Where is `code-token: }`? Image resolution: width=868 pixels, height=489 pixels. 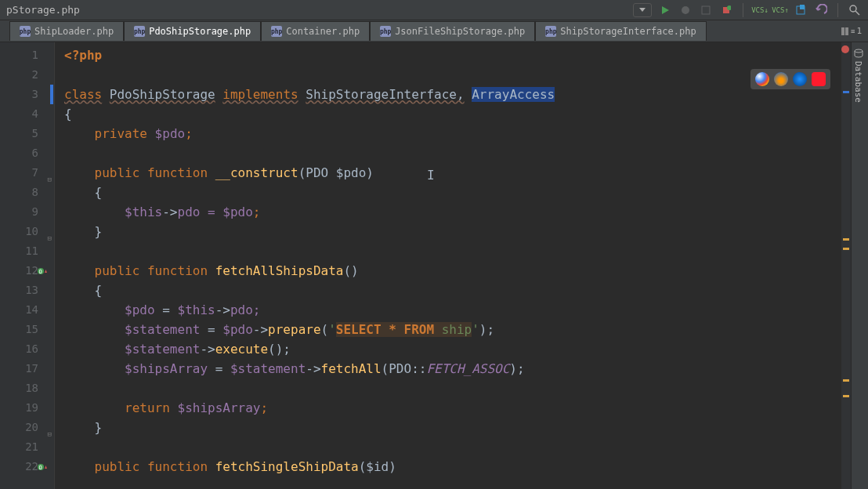 code-token: } is located at coordinates (99, 232).